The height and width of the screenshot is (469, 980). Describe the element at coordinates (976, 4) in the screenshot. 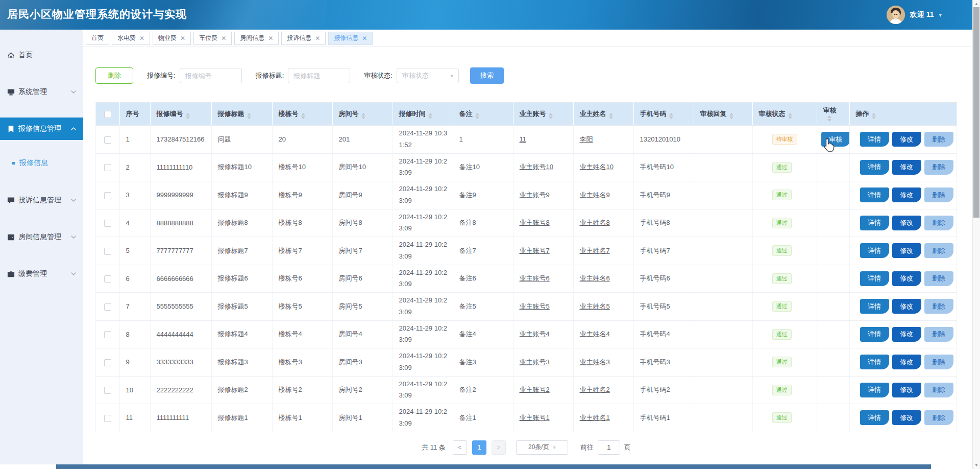

I see `scroll-up-arrow-icon: ▲` at that location.